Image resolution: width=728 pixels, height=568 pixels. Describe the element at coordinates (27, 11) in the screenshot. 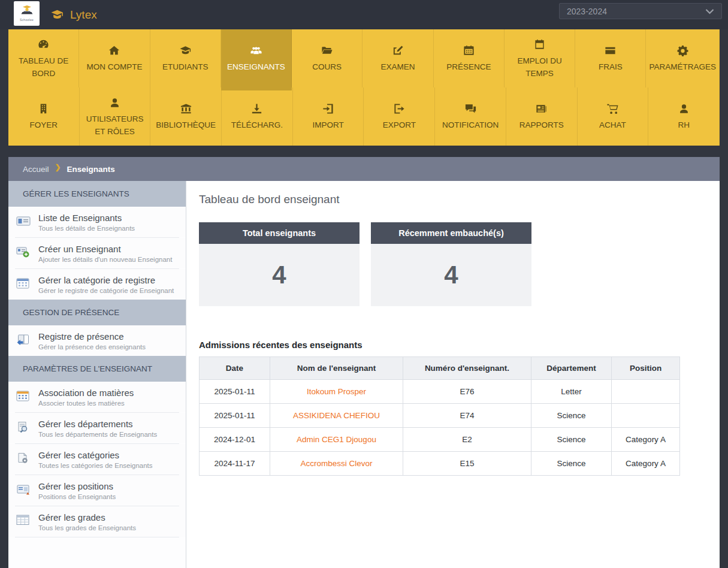

I see `schoolee-logo-icon` at that location.